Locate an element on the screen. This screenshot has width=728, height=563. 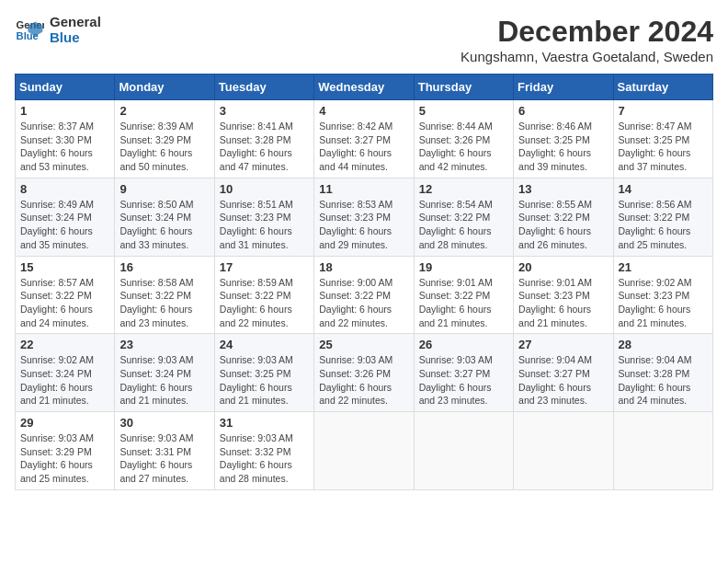
day-info: Sunrise: 8:54 AMSunset: 3:22 PMDaylight:… is located at coordinates (463, 224).